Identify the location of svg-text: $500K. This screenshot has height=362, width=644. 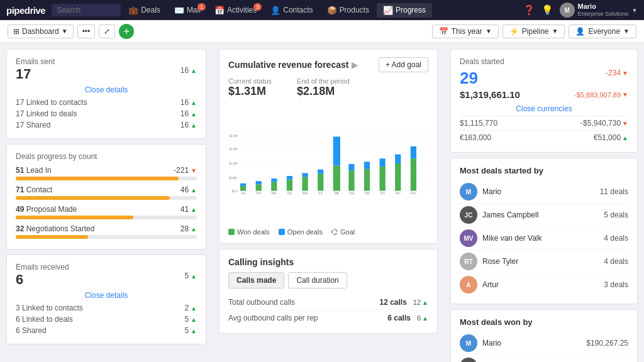
(233, 178).